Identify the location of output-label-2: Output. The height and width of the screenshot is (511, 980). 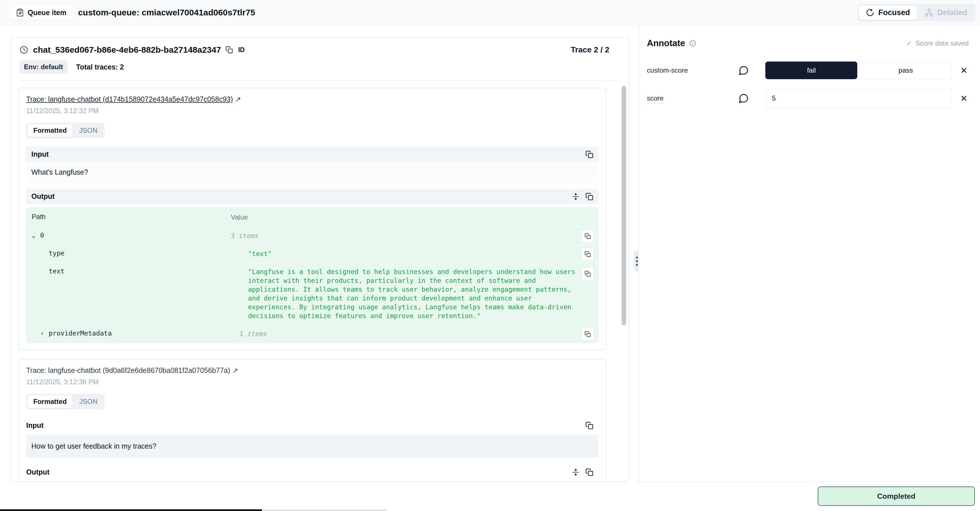
(38, 472).